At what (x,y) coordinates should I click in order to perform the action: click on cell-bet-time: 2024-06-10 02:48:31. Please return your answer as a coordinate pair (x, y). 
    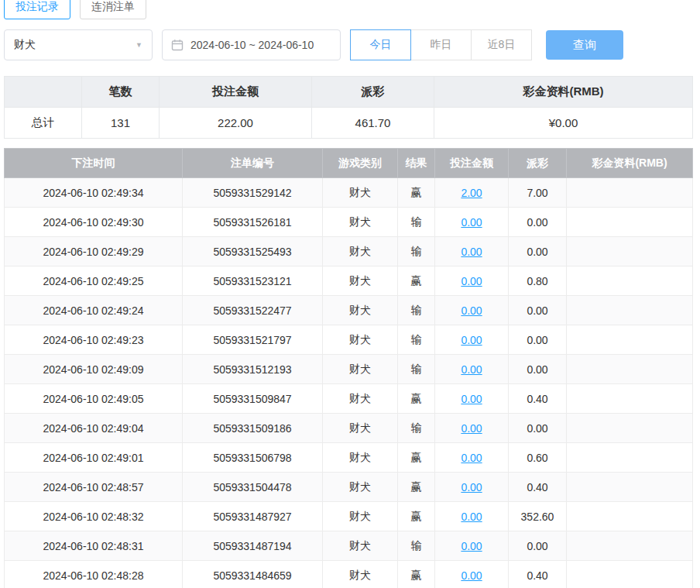
    Looking at the image, I should click on (94, 546).